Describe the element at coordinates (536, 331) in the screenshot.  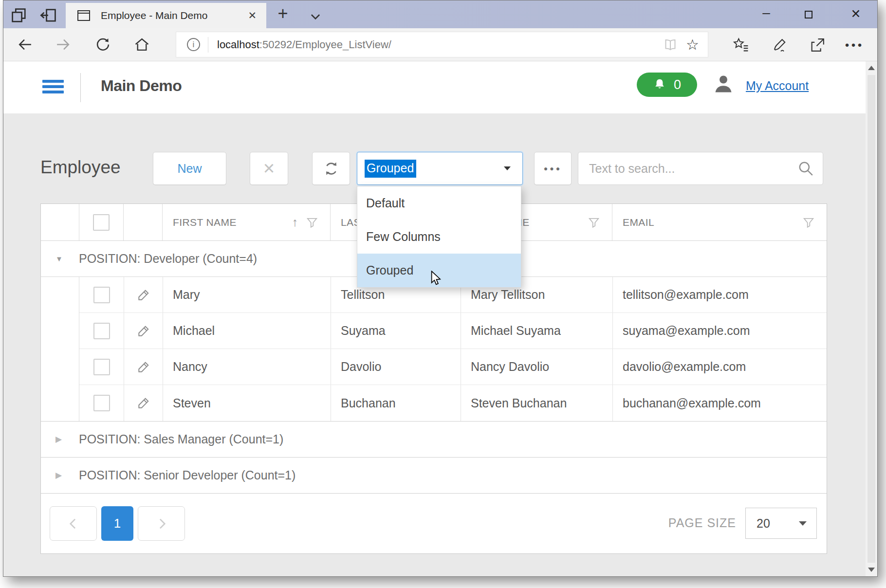
I see `cell-full-name: Michael Suyama` at that location.